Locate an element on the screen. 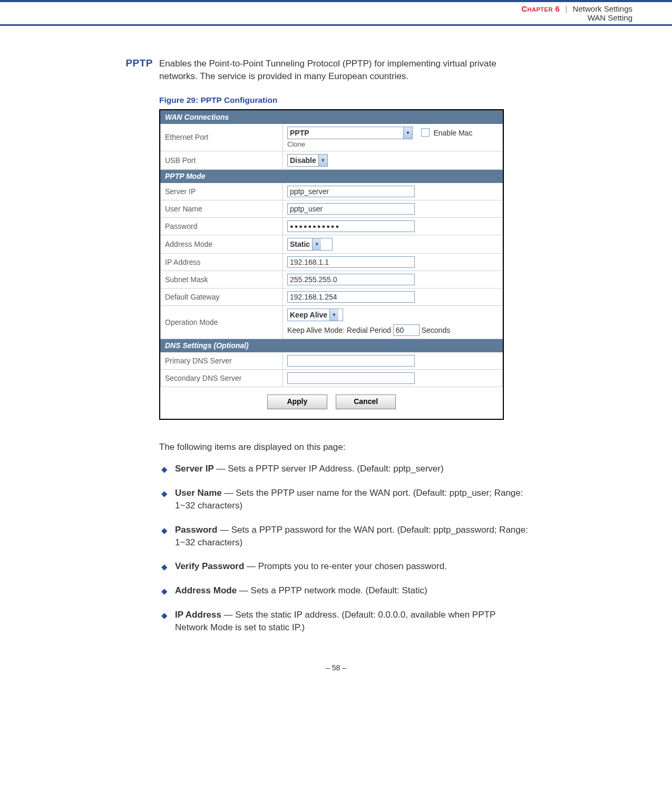  usb-port-value: Disable is located at coordinates (304, 160).